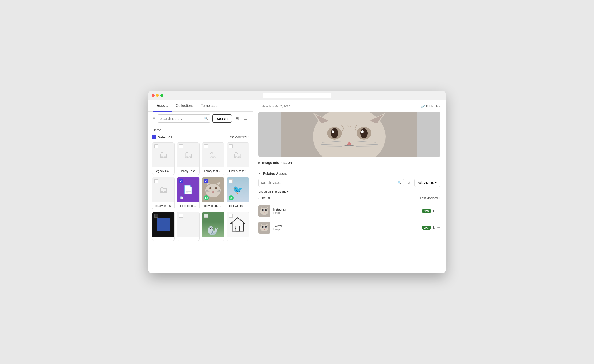 Image resolution: width=594 pixels, height=364 pixels. Describe the element at coordinates (260, 173) in the screenshot. I see `chevron-down-icon: ▼` at that location.